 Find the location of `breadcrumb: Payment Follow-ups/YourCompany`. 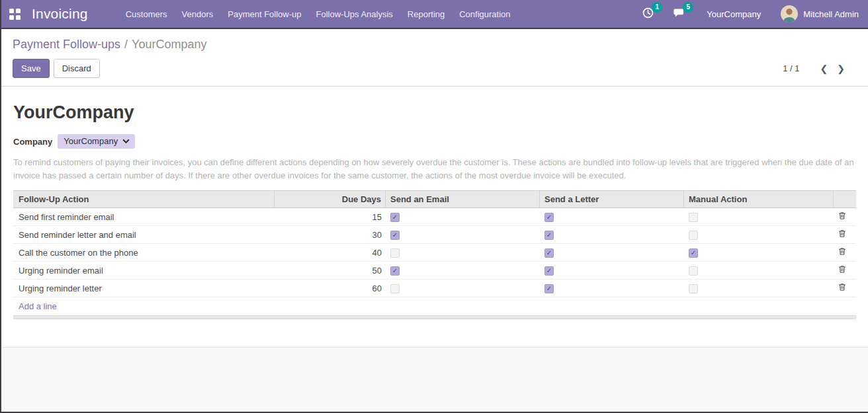

breadcrumb: Payment Follow-ups/YourCompany is located at coordinates (431, 44).